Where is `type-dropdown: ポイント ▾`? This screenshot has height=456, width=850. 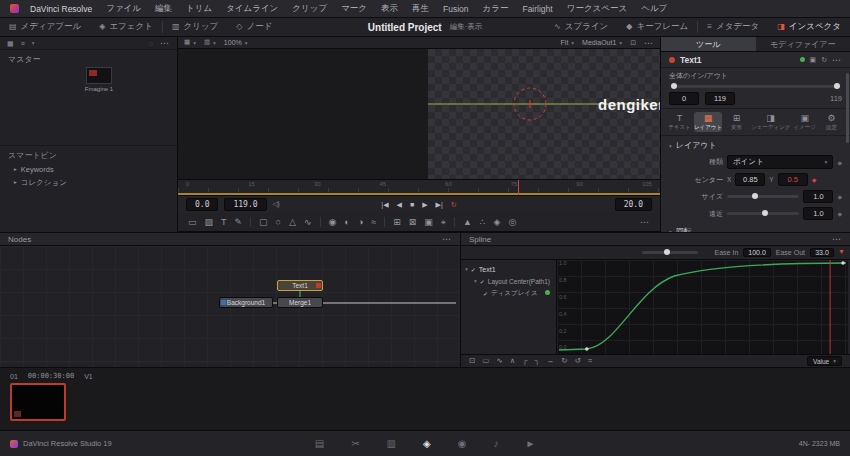
type-dropdown: ポイント ▾ is located at coordinates (780, 162).